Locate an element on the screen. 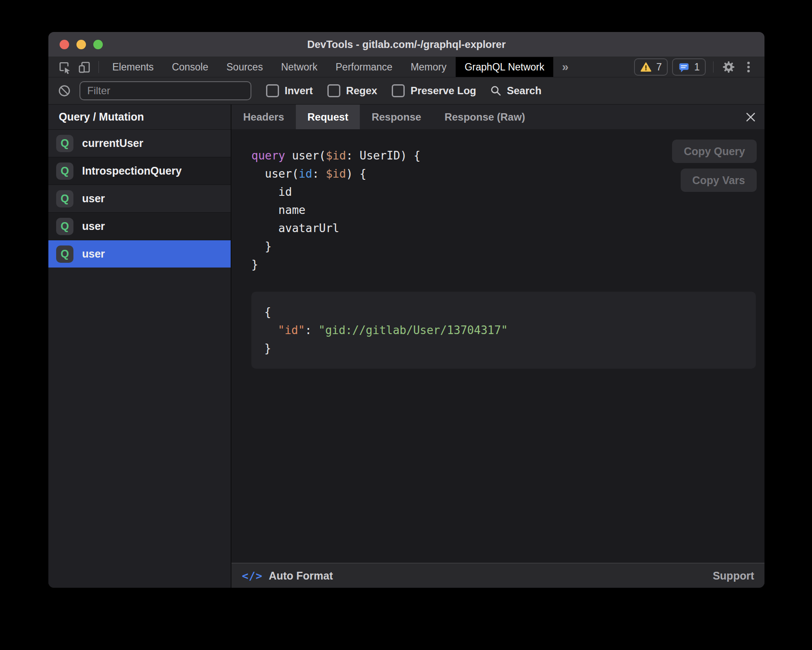 This screenshot has width=812, height=650. title-bar: DevTools - gitlab.com/-/graphql-explorer is located at coordinates (406, 45).